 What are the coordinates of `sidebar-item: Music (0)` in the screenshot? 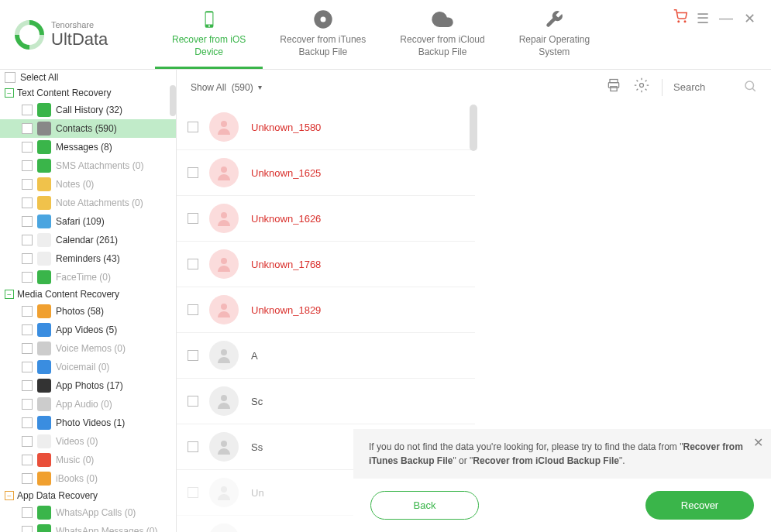 It's located at (88, 460).